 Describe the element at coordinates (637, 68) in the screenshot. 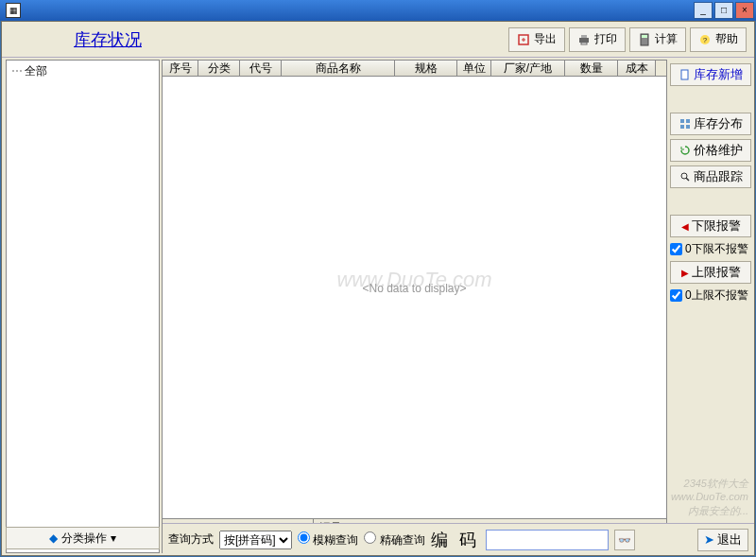

I see `column-header: 成本` at that location.